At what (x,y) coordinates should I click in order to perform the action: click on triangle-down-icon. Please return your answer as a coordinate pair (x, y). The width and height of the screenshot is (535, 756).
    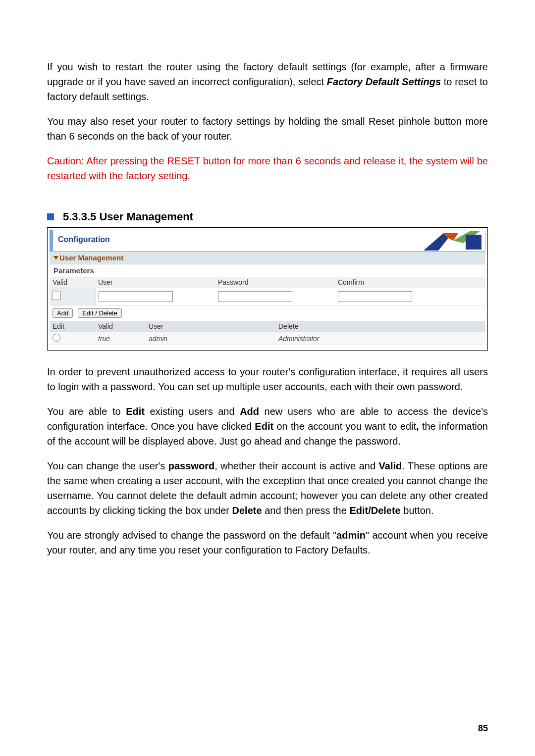
    Looking at the image, I should click on (56, 258).